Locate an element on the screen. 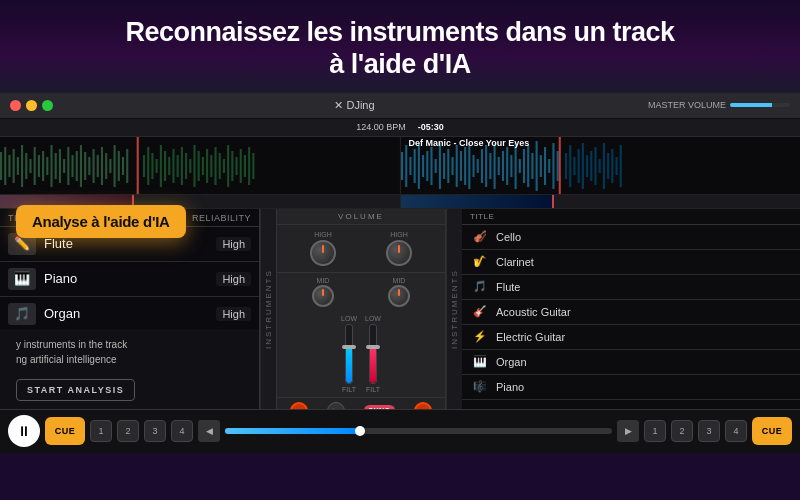 This screenshot has height=500, width=800. traffic-light-yellow is located at coordinates (32, 106).